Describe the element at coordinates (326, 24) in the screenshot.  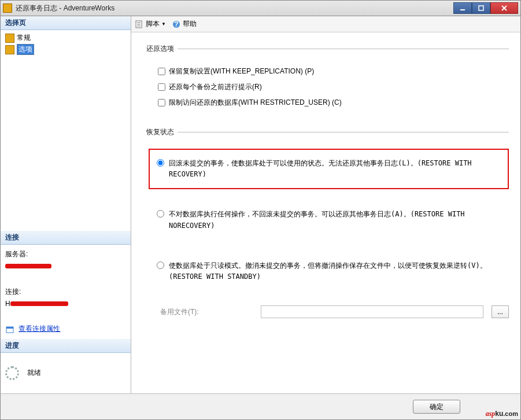
I see `content-toolbar: 脚本 ▼ ? 帮助` at that location.